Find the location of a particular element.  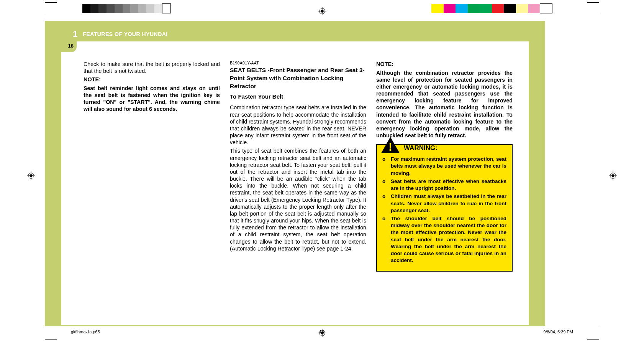

section-code: B190A01Y-AAT is located at coordinates (298, 63).